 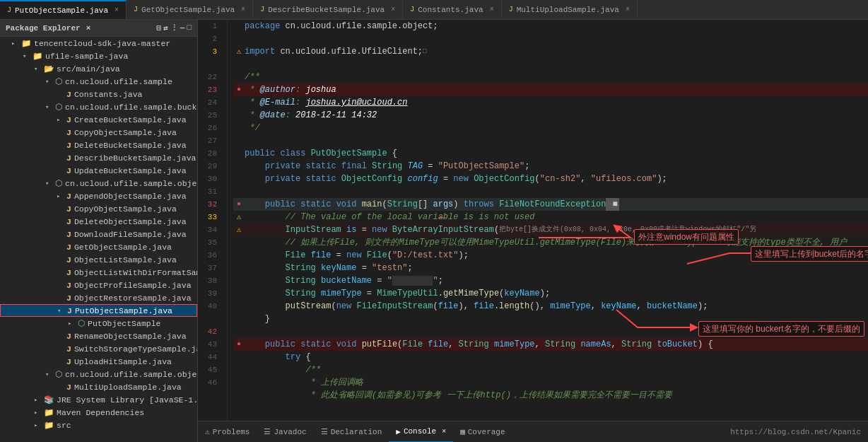 I want to click on tree-item-deleteobj: J DeleteObjectSample.java, so click(x=99, y=221).